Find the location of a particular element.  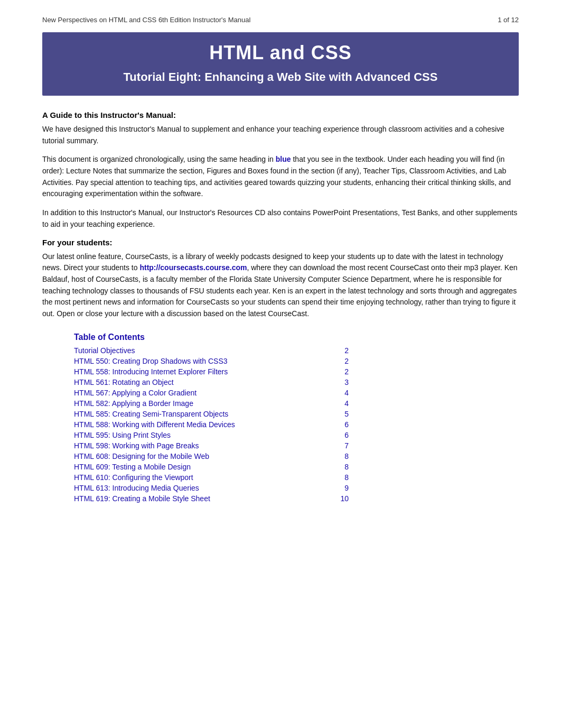

students-section: For your students: Our latest online fea… is located at coordinates (280, 279).